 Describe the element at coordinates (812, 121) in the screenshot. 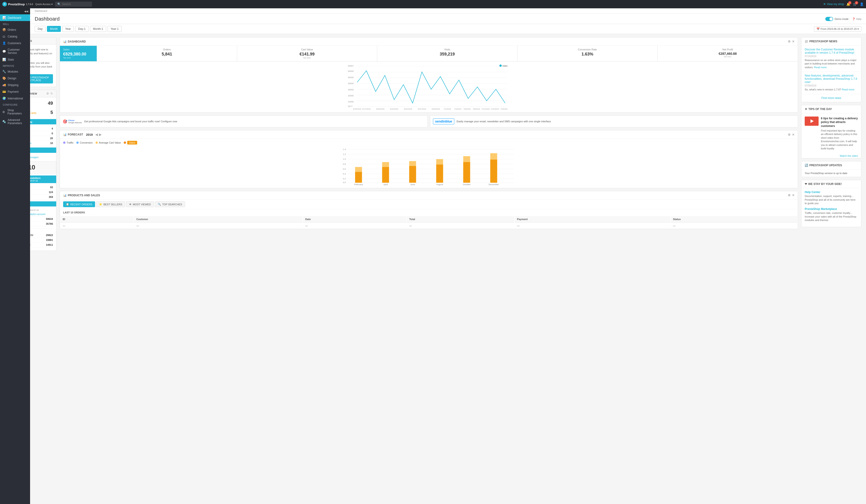

I see `youtube-thumbnail` at that location.